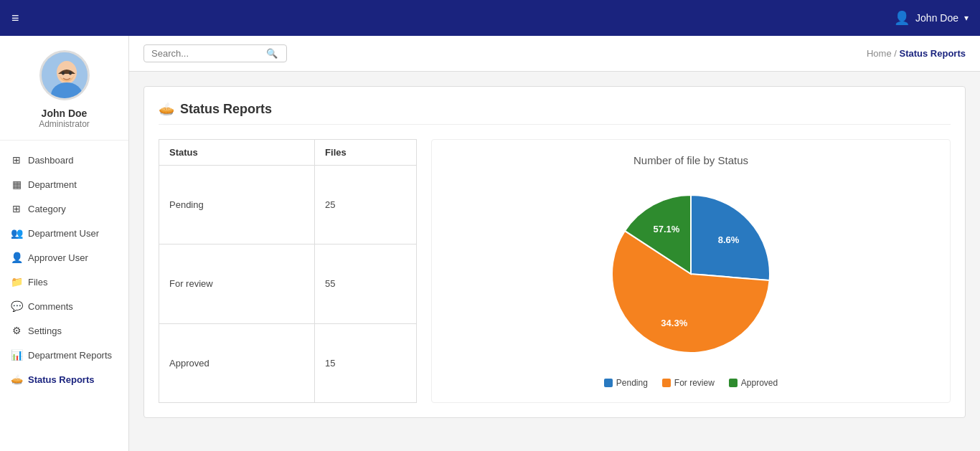  I want to click on sidebar-profile: John Doe Administrator, so click(65, 88).